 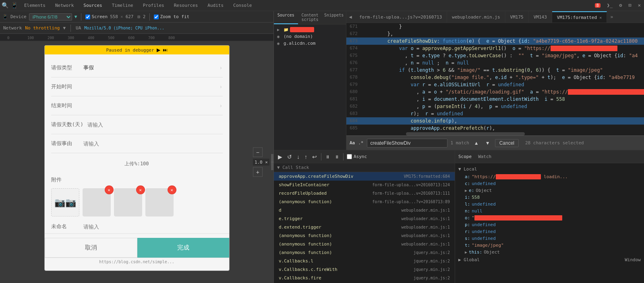 I want to click on close-tab-4-button: ✕, so click(x=601, y=18).